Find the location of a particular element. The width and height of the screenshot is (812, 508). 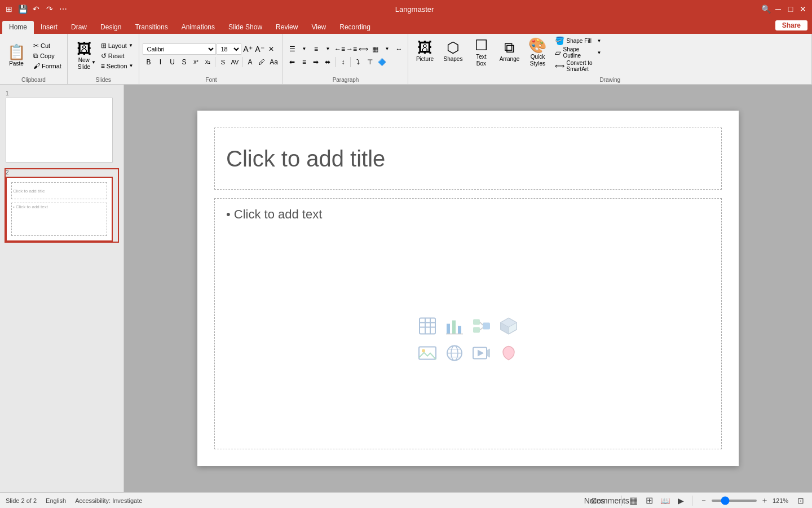

insert-smartart-button is located at coordinates (482, 326).